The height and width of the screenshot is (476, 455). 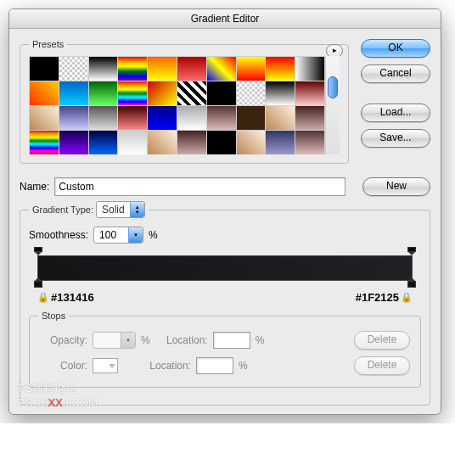 What do you see at coordinates (119, 235) in the screenshot?
I see `smoothness-input: 100 ▼` at bounding box center [119, 235].